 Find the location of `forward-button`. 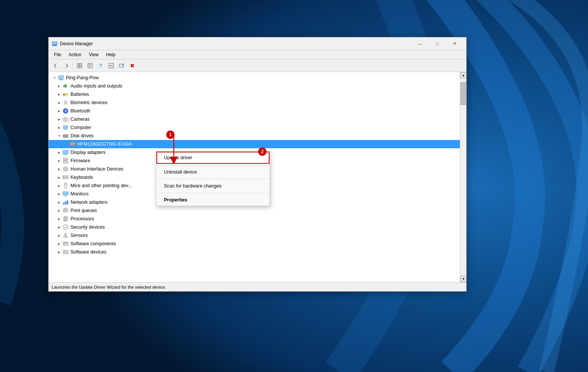

forward-button is located at coordinates (66, 66).